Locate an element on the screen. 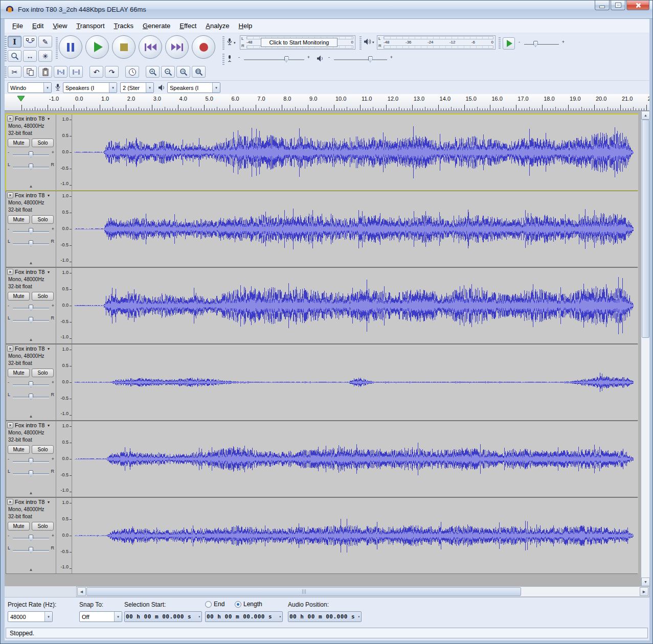  end-radio-circle is located at coordinates (209, 604).